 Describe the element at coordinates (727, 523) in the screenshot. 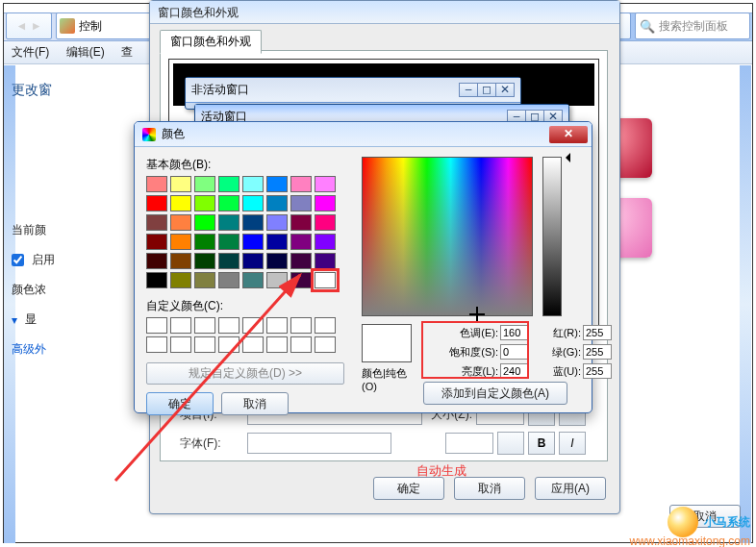

I see `brand-text: 小马系统` at that location.